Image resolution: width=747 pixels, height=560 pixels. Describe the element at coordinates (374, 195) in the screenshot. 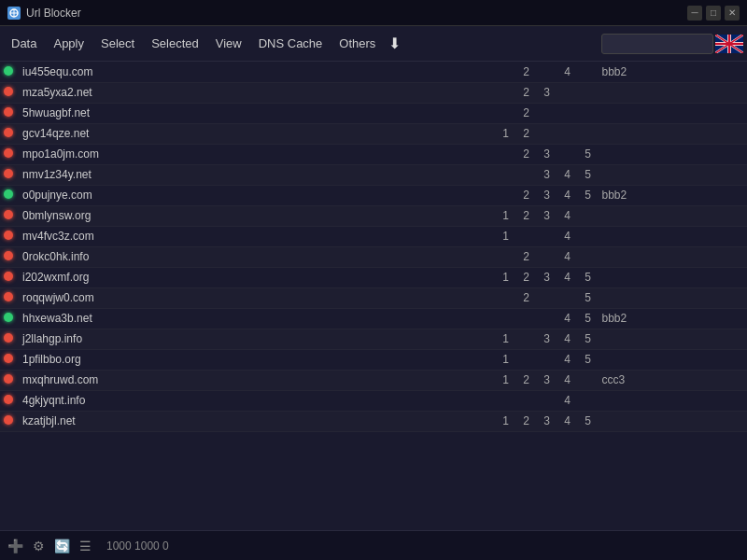

I see `table-row: o0pujnye.com 2 3 4 5 bbb2` at that location.